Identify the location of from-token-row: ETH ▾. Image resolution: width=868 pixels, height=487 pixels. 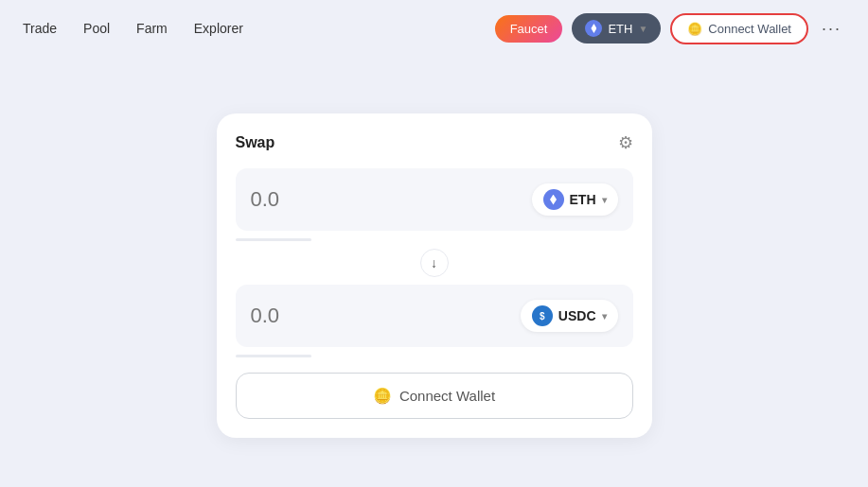
(434, 200).